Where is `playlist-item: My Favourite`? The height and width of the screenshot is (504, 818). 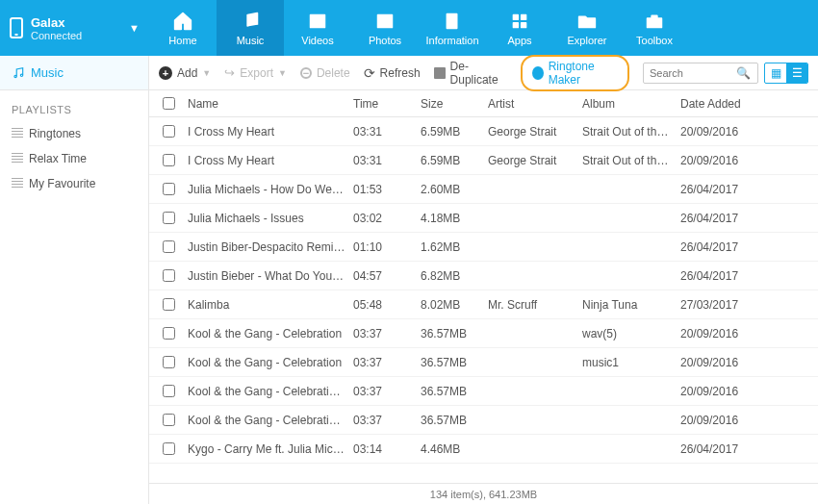 playlist-item: My Favourite is located at coordinates (74, 184).